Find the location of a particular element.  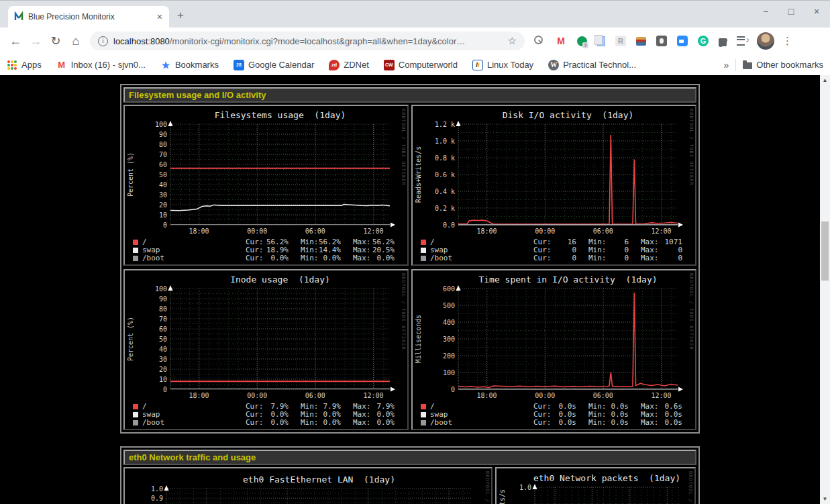

bookmark-star-icon: ☆ is located at coordinates (513, 41).